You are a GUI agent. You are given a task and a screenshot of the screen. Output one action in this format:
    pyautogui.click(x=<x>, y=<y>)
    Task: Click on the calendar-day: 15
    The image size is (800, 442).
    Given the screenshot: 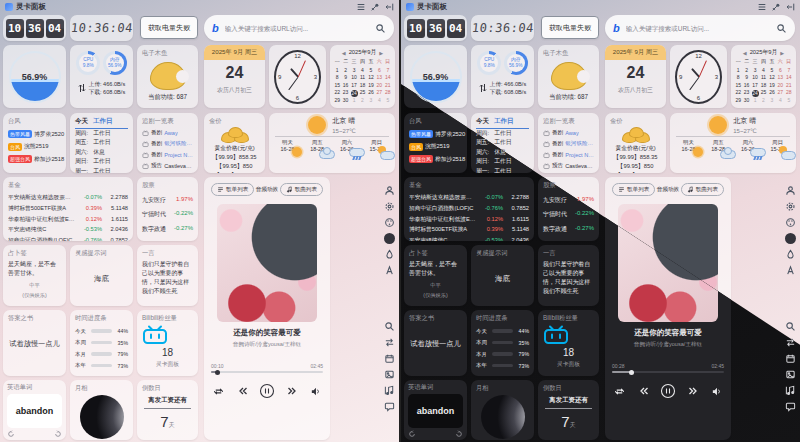 What is the action you would take?
    pyautogui.click(x=738, y=86)
    